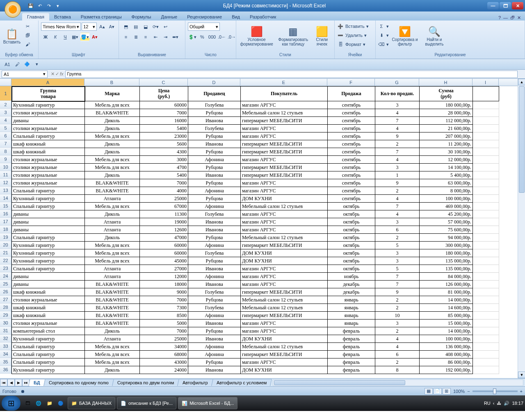  I want to click on cell: Кухонный гарнитур, so click(48, 253).